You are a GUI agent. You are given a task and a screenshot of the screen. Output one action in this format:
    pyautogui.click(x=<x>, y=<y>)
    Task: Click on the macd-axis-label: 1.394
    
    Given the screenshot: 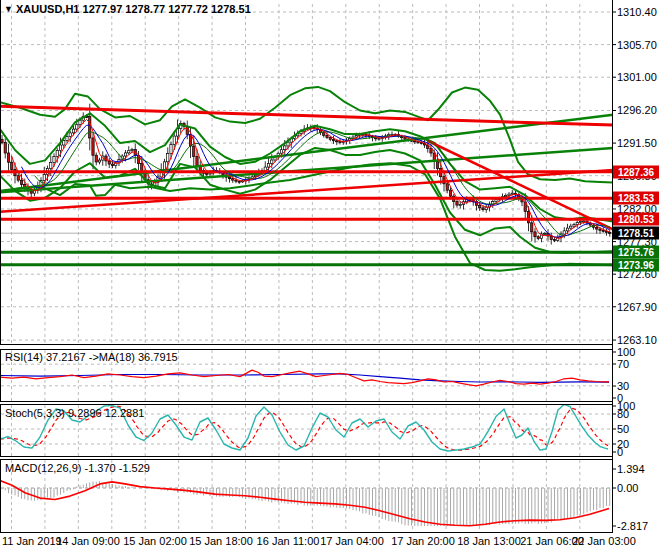 What is the action you would take?
    pyautogui.click(x=631, y=469)
    